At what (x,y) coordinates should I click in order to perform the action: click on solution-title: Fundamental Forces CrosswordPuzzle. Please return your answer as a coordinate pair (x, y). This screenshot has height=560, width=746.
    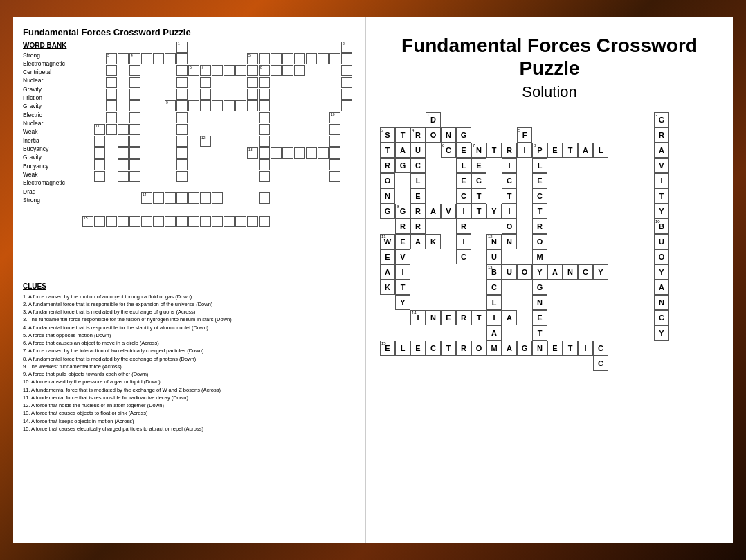
    Looking at the image, I should click on (549, 57).